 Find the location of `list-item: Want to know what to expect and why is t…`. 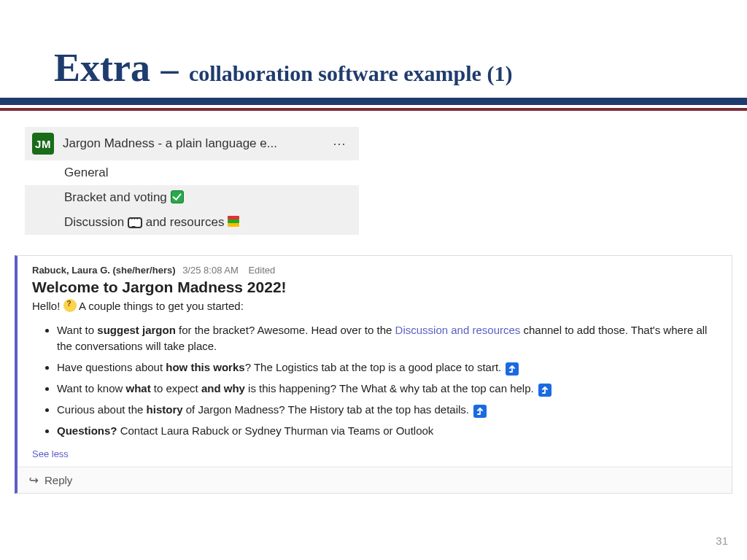

list-item: Want to know what to expect and why is t… is located at coordinates (387, 389).